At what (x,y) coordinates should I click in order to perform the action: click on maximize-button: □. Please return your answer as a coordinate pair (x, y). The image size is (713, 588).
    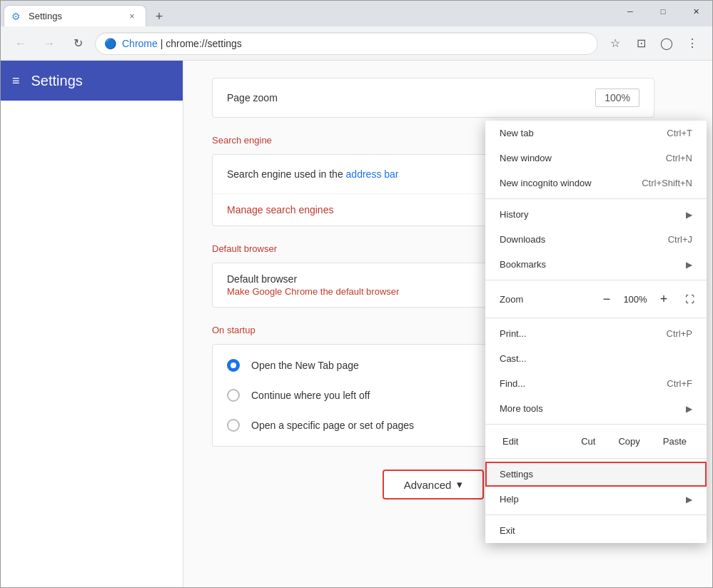
    Looking at the image, I should click on (663, 11).